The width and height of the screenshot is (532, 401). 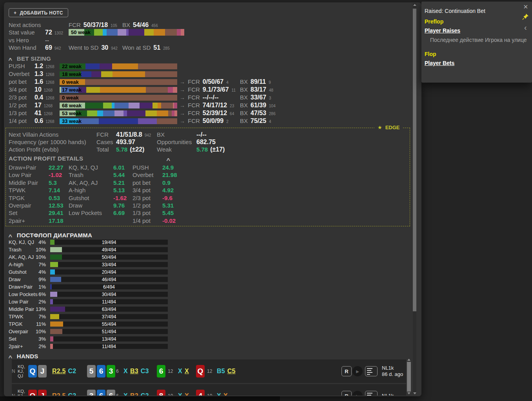 I want to click on turn-pot-number: 10, so click(x=170, y=394).